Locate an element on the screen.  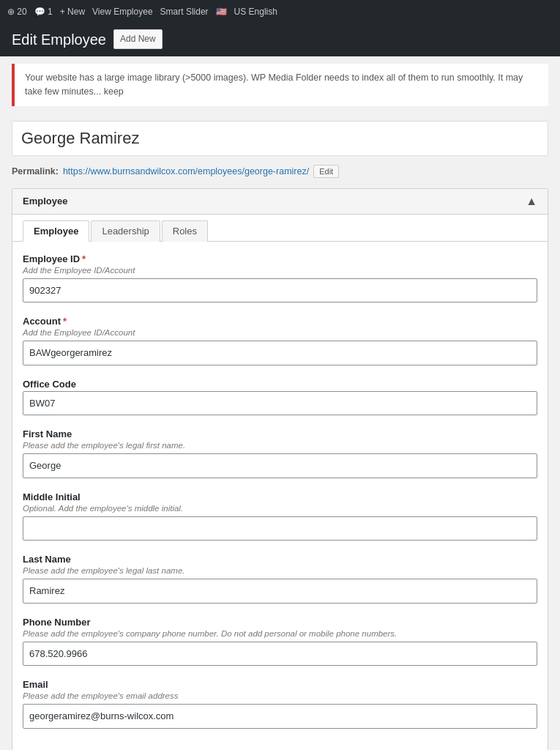
account-input is located at coordinates (280, 353).